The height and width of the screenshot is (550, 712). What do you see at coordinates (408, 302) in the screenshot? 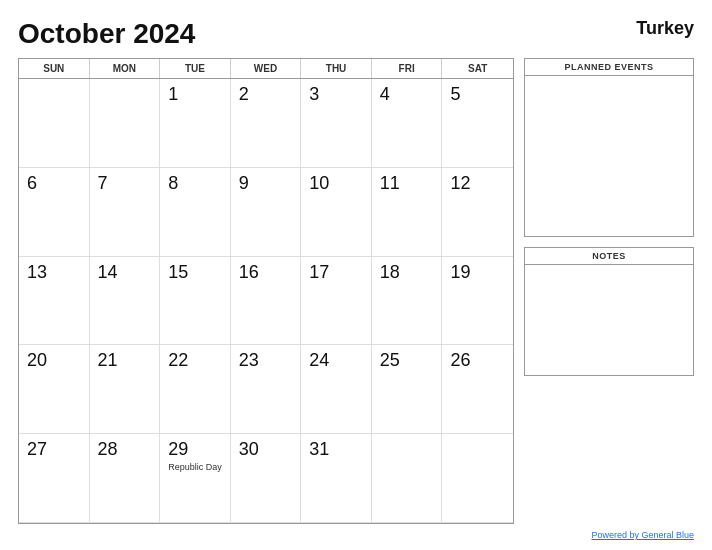
I see `calendar-cell: 18` at bounding box center [408, 302].